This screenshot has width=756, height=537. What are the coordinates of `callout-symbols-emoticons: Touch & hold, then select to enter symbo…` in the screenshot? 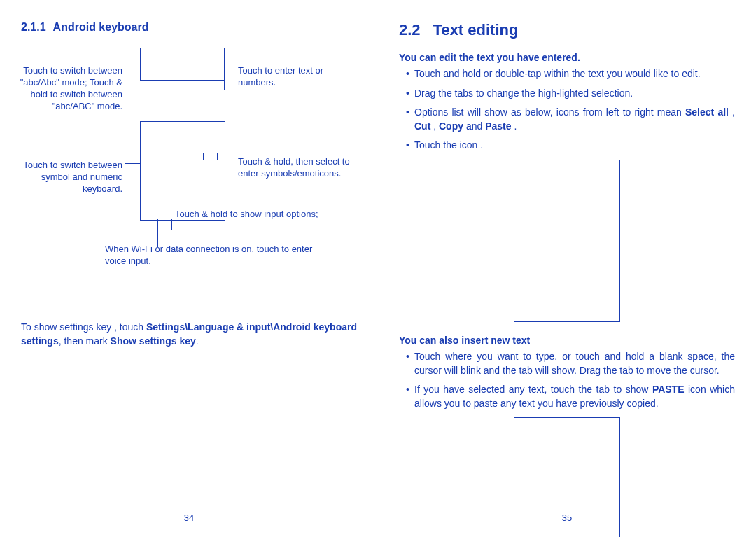 It's located at (298, 168).